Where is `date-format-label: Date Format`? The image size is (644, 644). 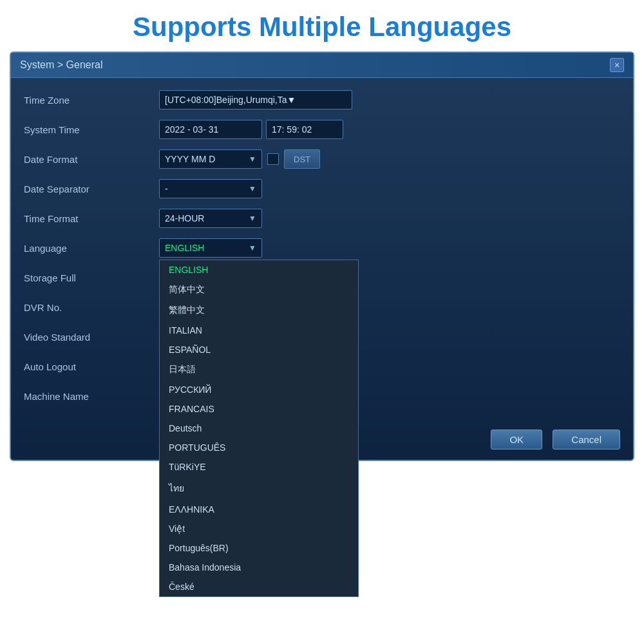
date-format-label: Date Format is located at coordinates (91, 160).